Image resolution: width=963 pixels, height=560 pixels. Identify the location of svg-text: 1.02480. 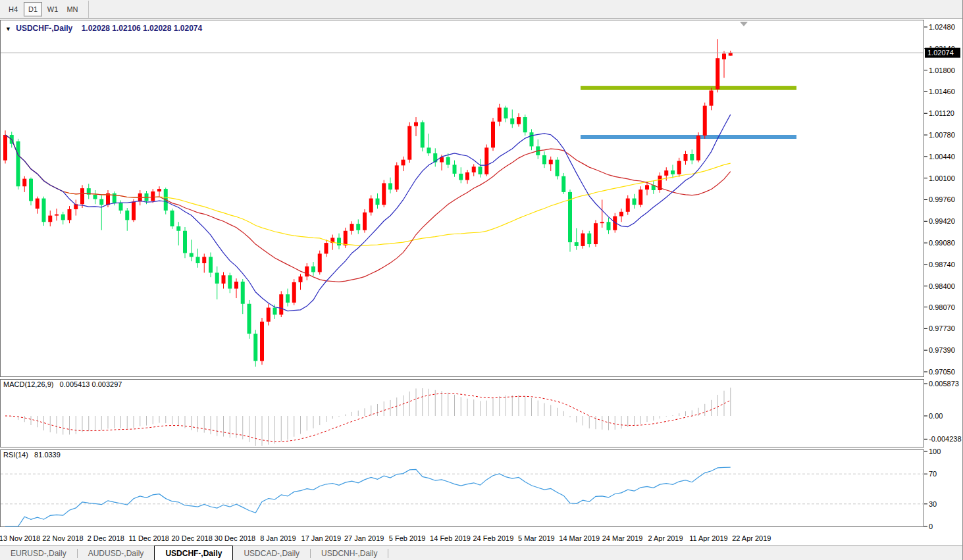
(942, 27).